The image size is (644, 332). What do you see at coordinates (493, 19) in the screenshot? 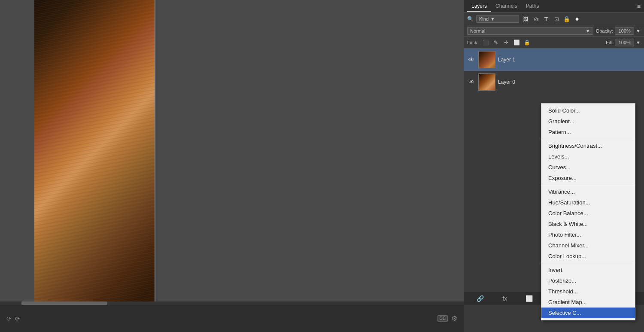
I see `kind-chevron: ▼` at bounding box center [493, 19].